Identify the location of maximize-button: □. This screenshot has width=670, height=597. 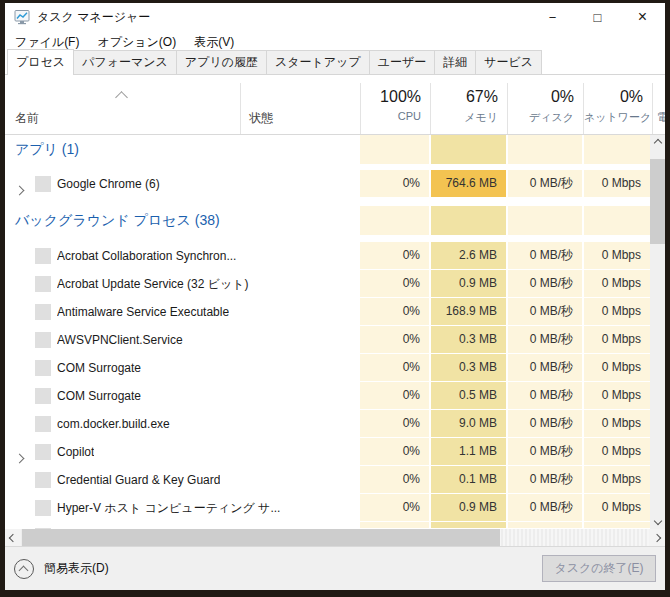
(598, 17).